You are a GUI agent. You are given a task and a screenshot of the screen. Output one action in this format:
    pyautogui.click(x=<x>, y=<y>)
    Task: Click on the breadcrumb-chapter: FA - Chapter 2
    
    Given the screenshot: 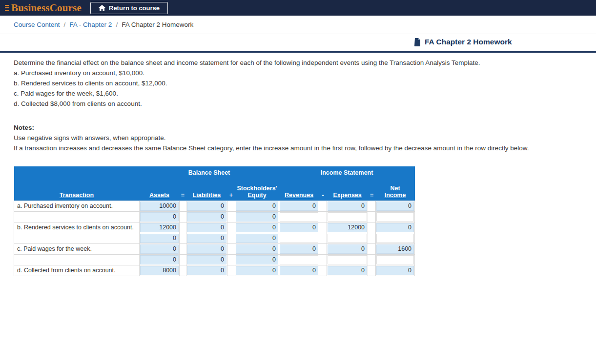 What is the action you would take?
    pyautogui.click(x=91, y=24)
    